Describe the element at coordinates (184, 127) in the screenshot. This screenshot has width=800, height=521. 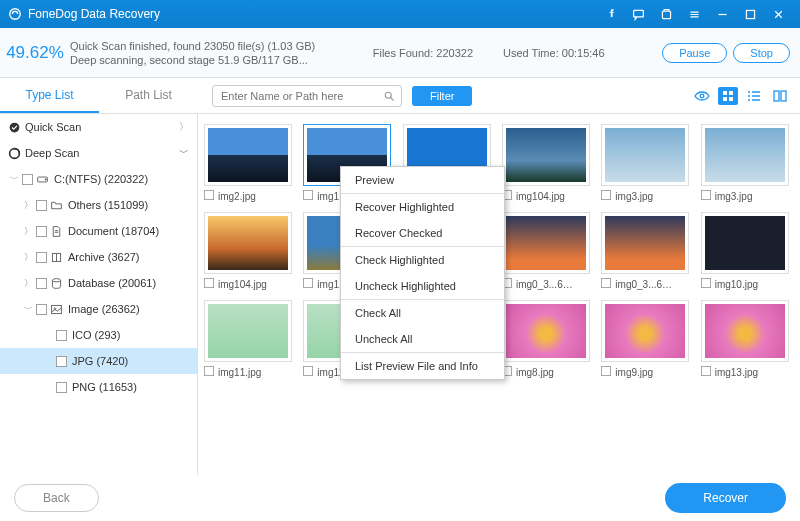
I see `chevron-right-icon: 〉` at that location.